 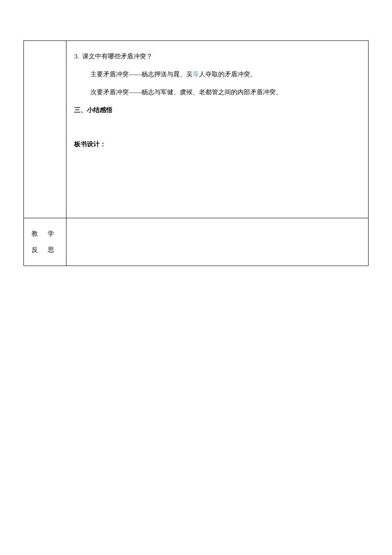 What do you see at coordinates (77, 56) in the screenshot?
I see `question-number: 3.` at bounding box center [77, 56].